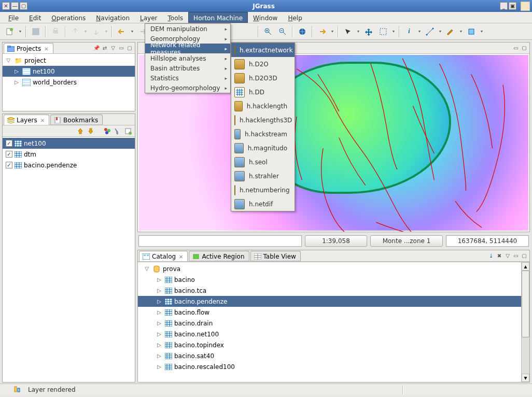  What do you see at coordinates (526, 266) in the screenshot?
I see `scroll-up-icon: ▴` at bounding box center [526, 266].